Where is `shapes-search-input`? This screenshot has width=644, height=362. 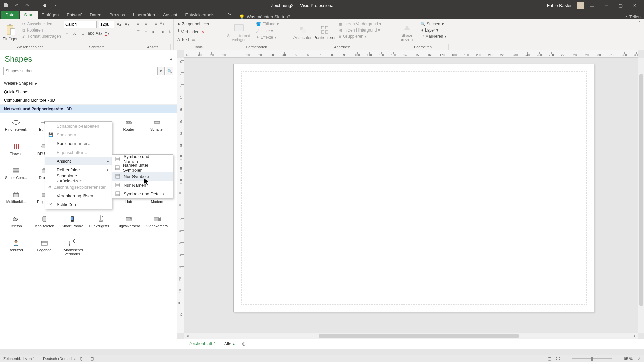
shapes-search-input is located at coordinates (80, 71).